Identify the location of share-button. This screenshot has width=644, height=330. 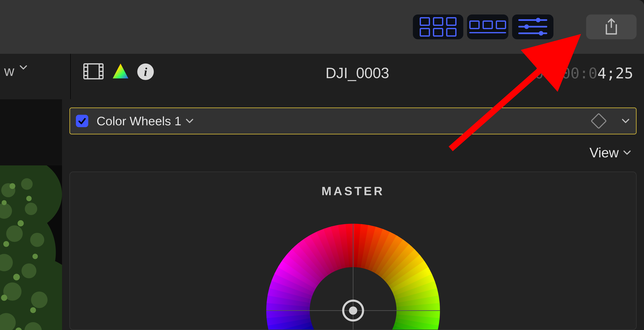
(611, 27).